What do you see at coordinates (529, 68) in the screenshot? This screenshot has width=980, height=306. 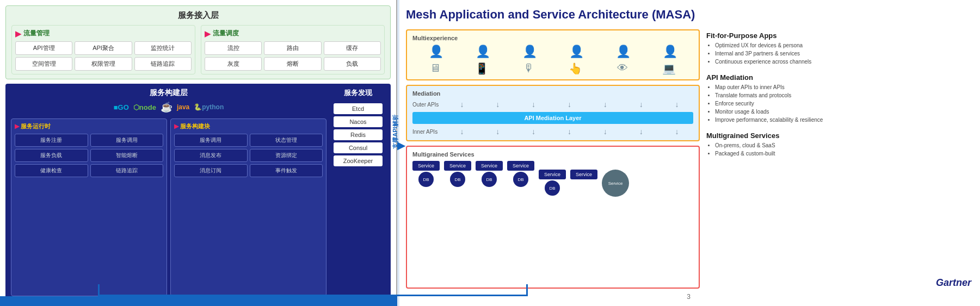 I see `mic-icon: 🎙` at bounding box center [529, 68].